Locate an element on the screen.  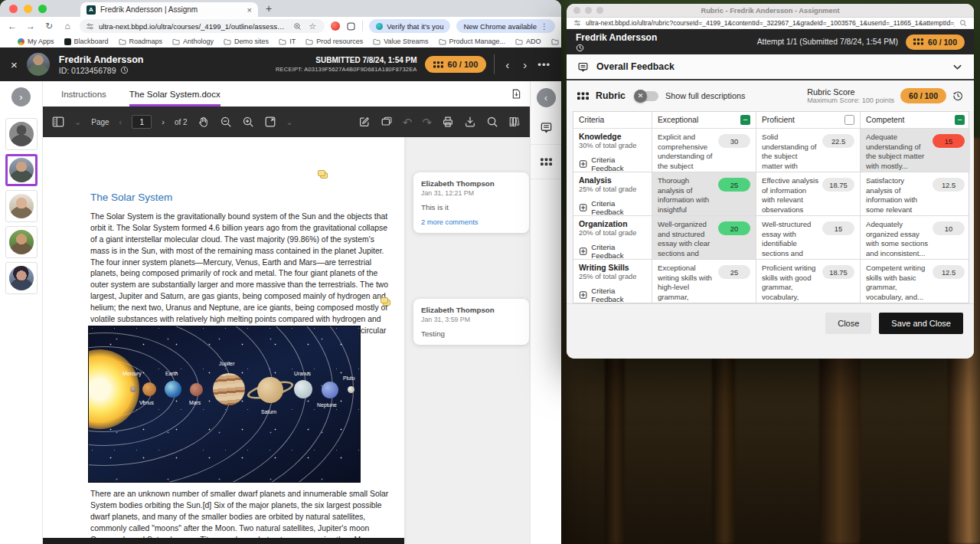
more-comments-link: 2 more comments is located at coordinates (472, 222).